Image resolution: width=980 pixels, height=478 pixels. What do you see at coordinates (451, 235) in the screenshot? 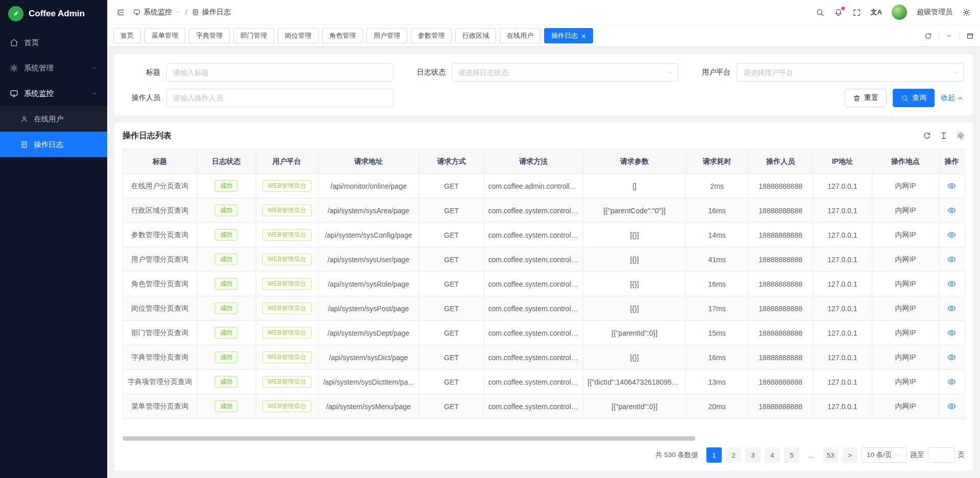
I see `cell-request-method: GET` at bounding box center [451, 235].